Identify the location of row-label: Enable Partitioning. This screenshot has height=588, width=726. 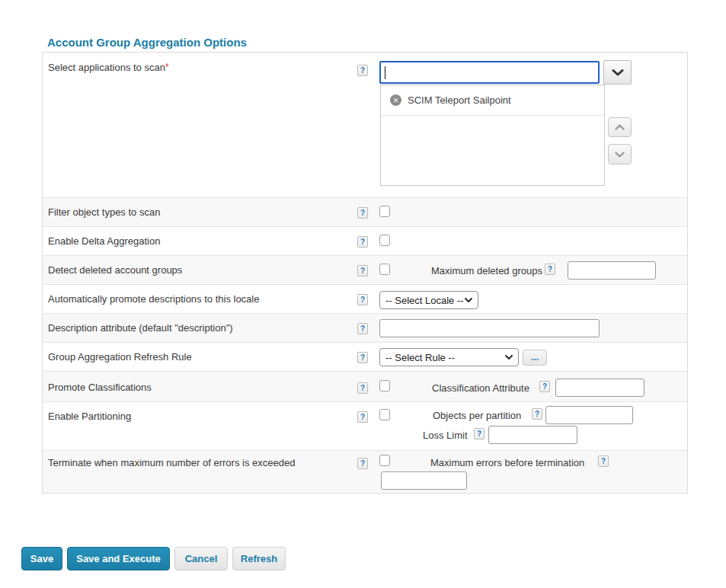
(90, 416).